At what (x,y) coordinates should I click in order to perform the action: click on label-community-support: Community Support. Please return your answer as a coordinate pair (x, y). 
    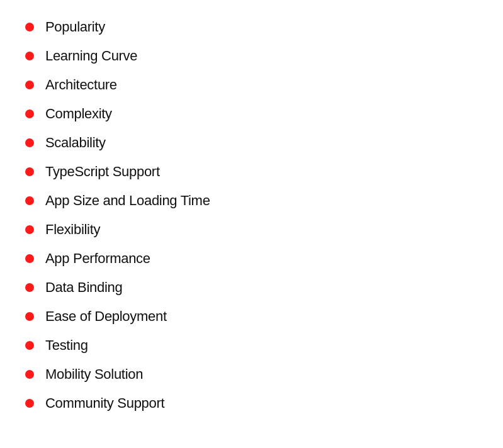
    Looking at the image, I should click on (105, 403).